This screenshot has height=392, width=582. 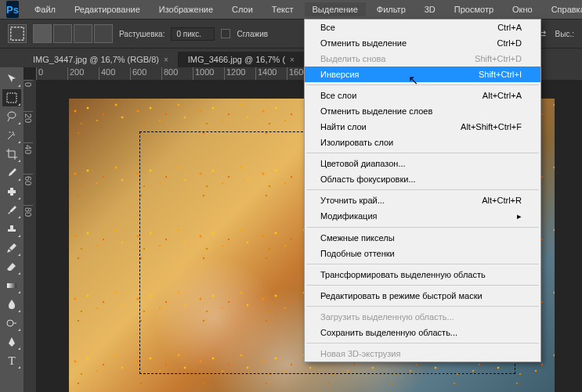 I want to click on blur-tool, so click(x=12, y=304).